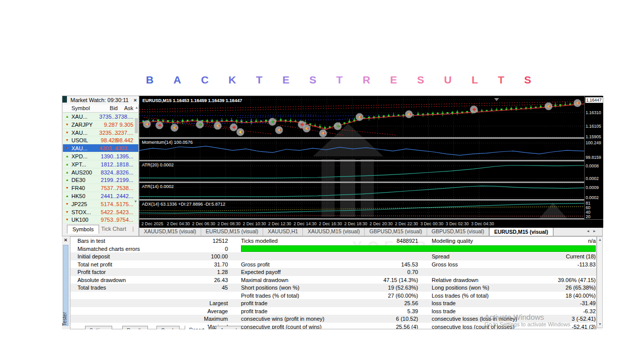 This screenshot has width=644, height=362. I want to click on table-row: Profit trades (% of total)27 (60.00%)Los…, so click(333, 296).